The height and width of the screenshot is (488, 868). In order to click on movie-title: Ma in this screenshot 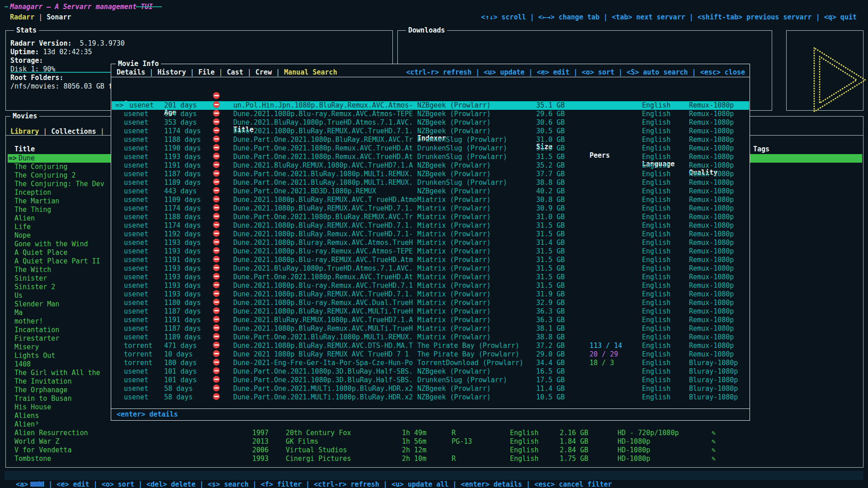, I will do `click(19, 313)`.